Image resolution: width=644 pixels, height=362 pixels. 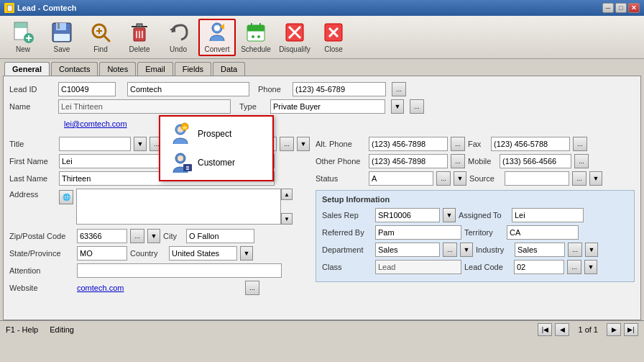 I want to click on alt-phone-more: ..., so click(x=458, y=144).